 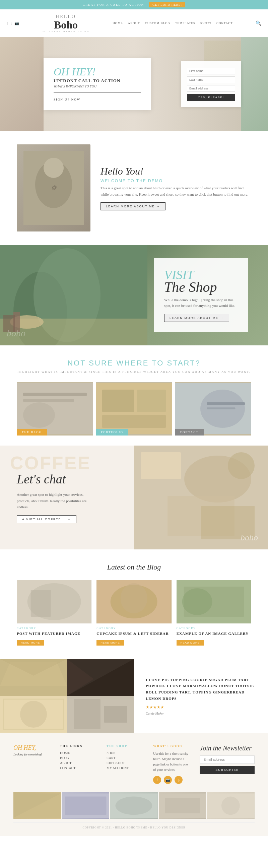 What do you see at coordinates (134, 497) in the screenshot?
I see `lets-chat-section: COFFEE Let's chat Another great spot to …` at bounding box center [134, 497].